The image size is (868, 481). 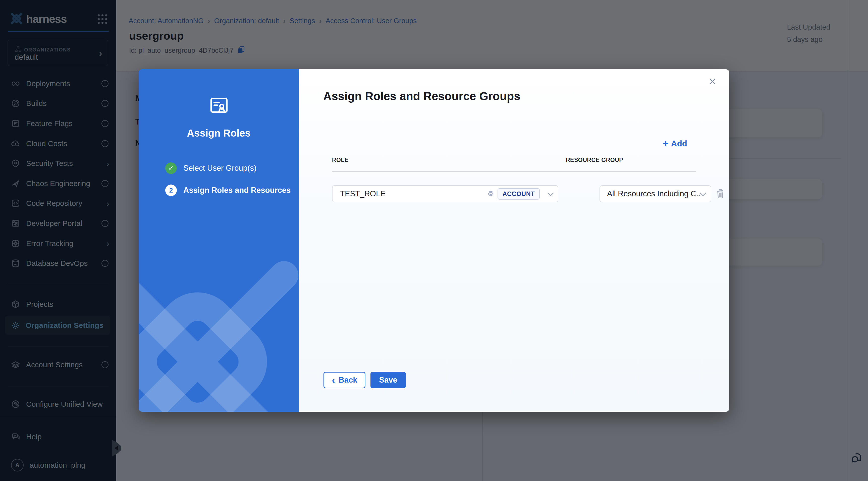 What do you see at coordinates (340, 160) in the screenshot?
I see `column-header-role: ROLE` at bounding box center [340, 160].